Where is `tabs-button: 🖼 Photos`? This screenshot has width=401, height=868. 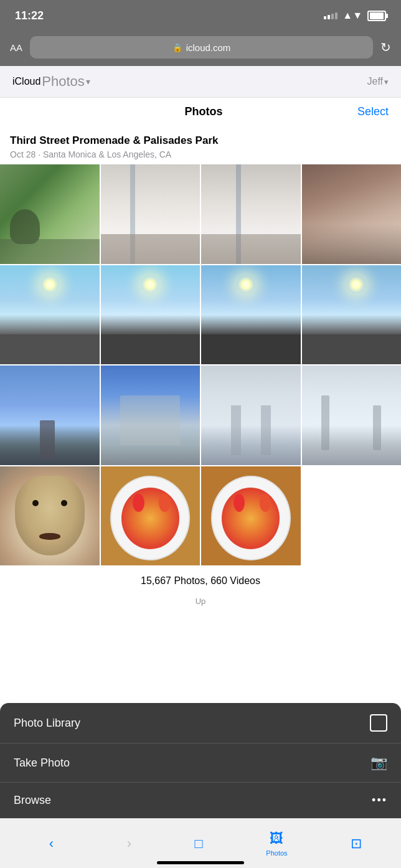 tabs-button: 🖼 Photos is located at coordinates (276, 844).